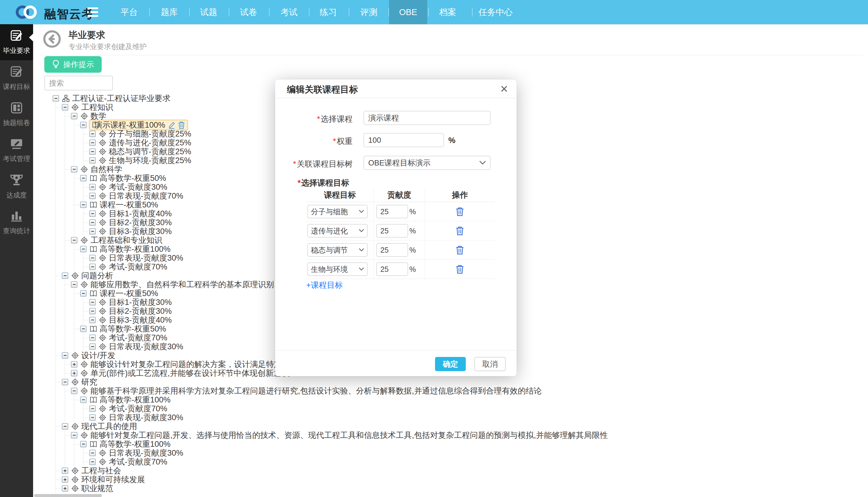 This screenshot has width=868, height=497. I want to click on tree-node-label: 遗传与进化-贡献度25%, so click(150, 143).